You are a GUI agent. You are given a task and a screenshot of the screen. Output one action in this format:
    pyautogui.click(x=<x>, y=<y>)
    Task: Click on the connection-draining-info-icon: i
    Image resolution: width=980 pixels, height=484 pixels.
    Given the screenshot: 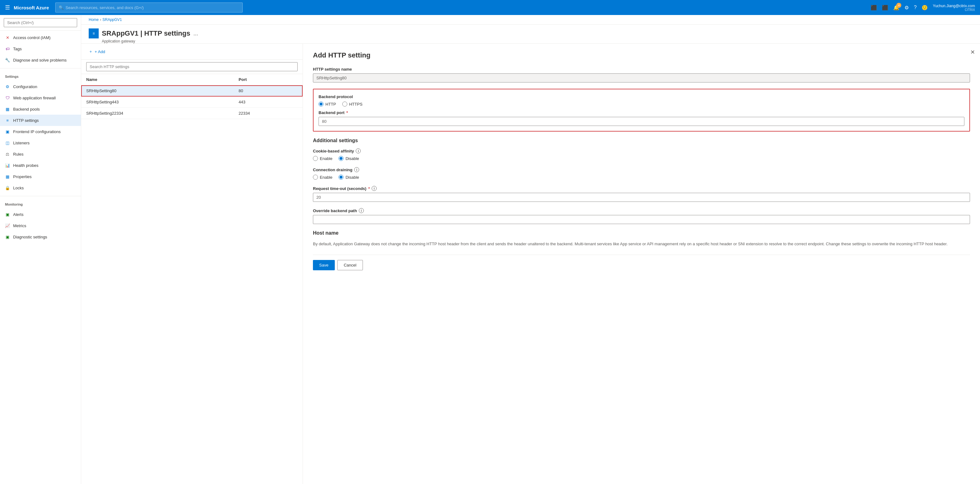 What is the action you would take?
    pyautogui.click(x=357, y=170)
    